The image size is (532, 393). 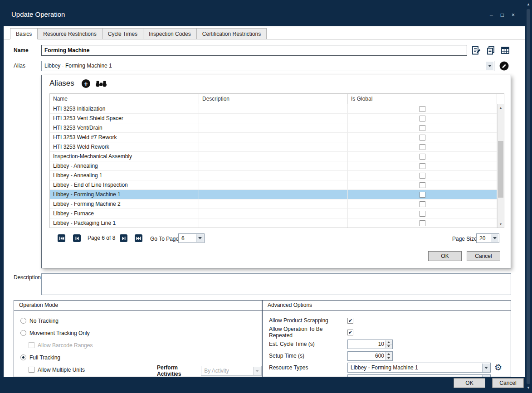 What do you see at coordinates (122, 34) in the screenshot?
I see `tab-cycle-times: Cycle Times` at bounding box center [122, 34].